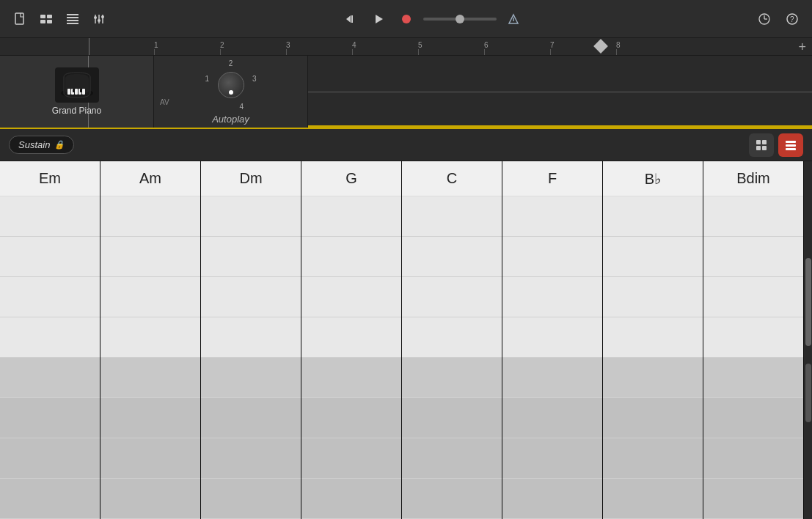  What do you see at coordinates (791, 145) in the screenshot?
I see `chord-list-view-button` at bounding box center [791, 145].